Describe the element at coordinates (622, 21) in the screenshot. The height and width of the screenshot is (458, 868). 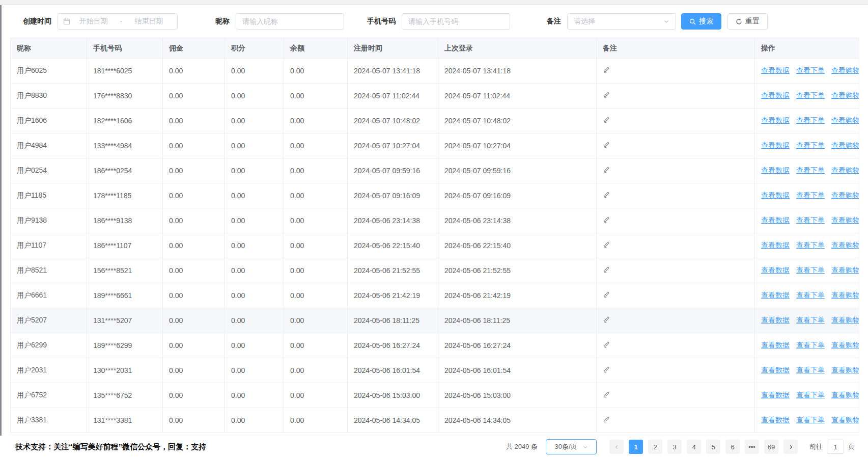
I see `remark-select: 请选择` at that location.